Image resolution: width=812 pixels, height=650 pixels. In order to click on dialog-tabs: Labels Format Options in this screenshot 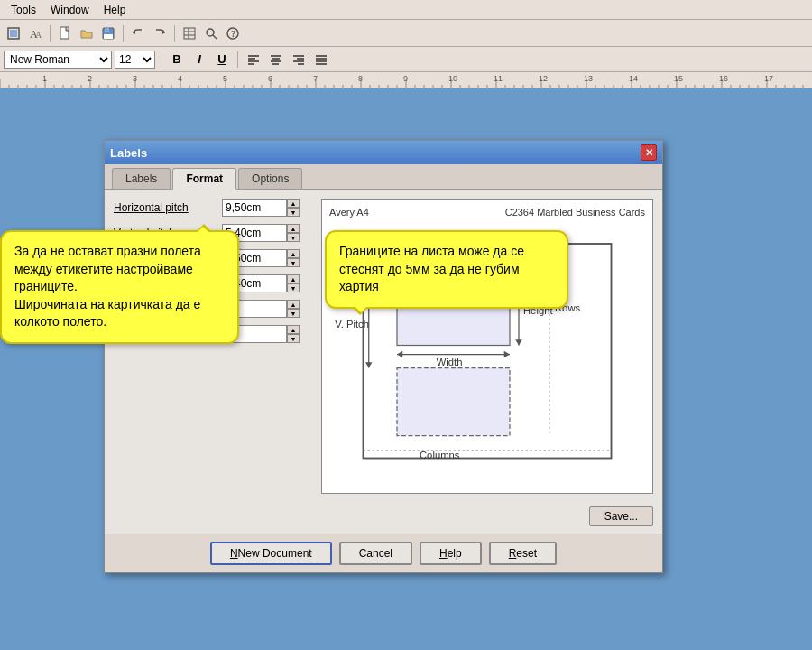, I will do `click(383, 177)`.